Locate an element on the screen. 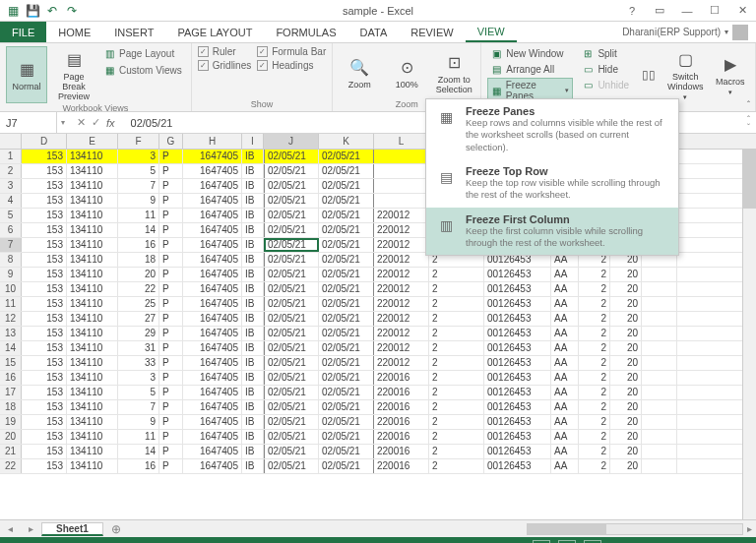  cell-R9 is located at coordinates (660, 274).